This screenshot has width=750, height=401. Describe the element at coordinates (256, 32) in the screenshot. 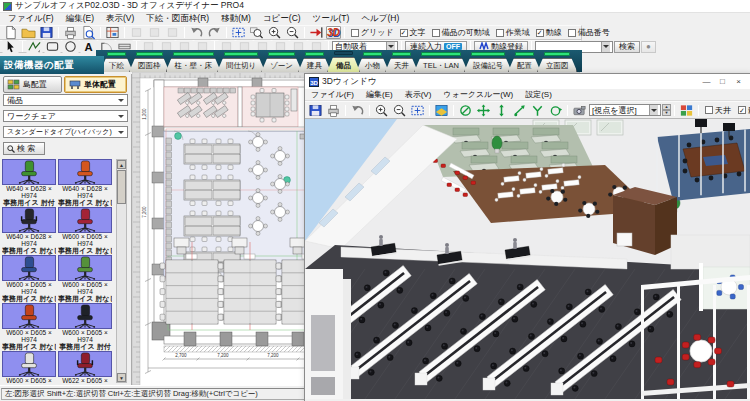

I see `zoom-region-button` at that location.